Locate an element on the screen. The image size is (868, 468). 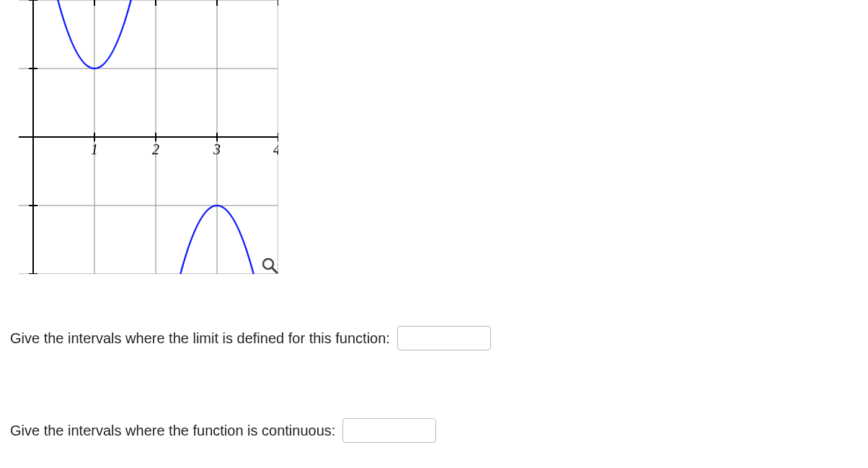
question-2-row: Give the intervals where the function is… is located at coordinates (223, 431).